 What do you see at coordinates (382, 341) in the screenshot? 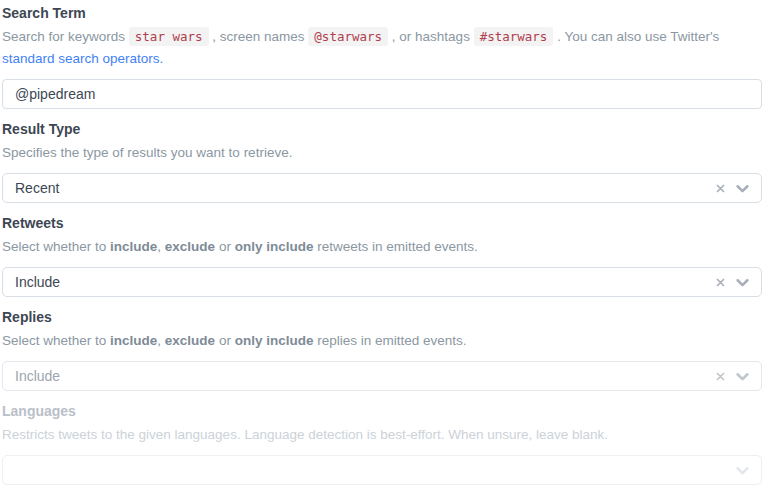
I see `replies-description: Select whether to include, exclude or on…` at bounding box center [382, 341].